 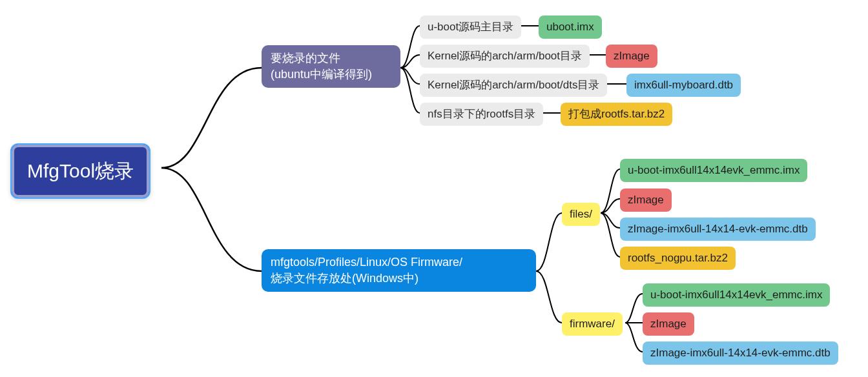 I want to click on src-uboot: u-boot源码主目录, so click(x=470, y=27).